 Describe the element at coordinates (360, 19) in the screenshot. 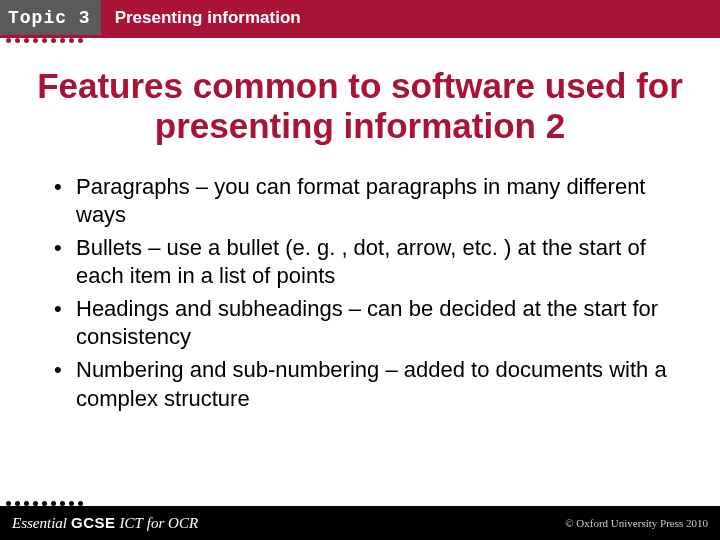

I see `header-bar: Topic 3 Presenting information` at that location.